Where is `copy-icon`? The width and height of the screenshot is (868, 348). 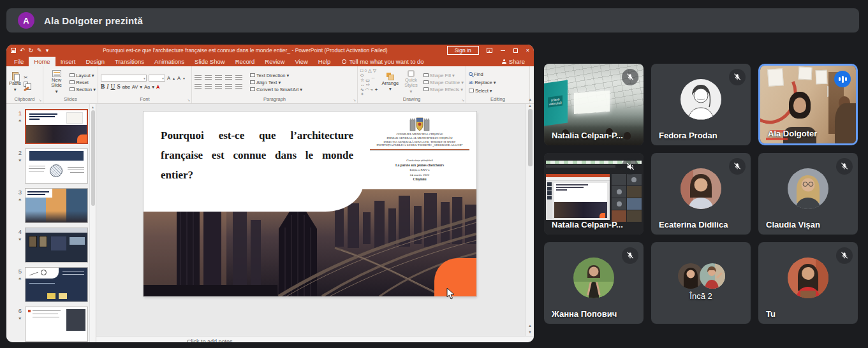 copy-icon is located at coordinates (26, 84).